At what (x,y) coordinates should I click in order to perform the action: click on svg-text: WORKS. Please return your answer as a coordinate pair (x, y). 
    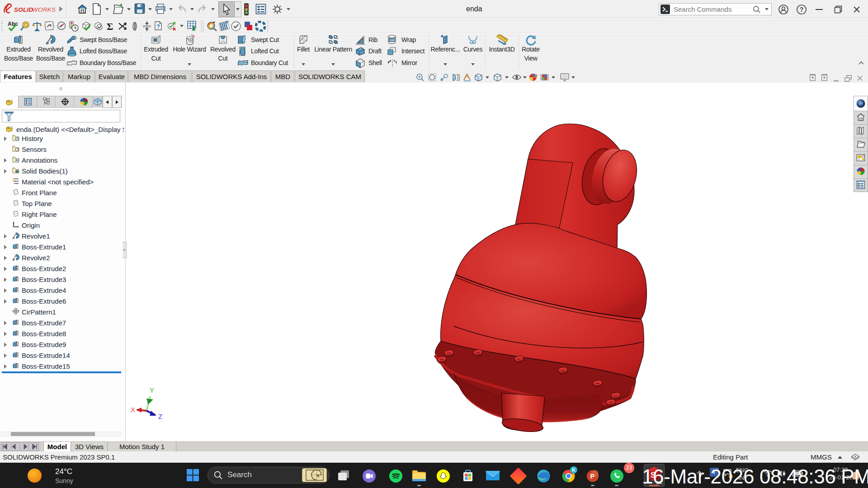
    Looking at the image, I should click on (44, 10).